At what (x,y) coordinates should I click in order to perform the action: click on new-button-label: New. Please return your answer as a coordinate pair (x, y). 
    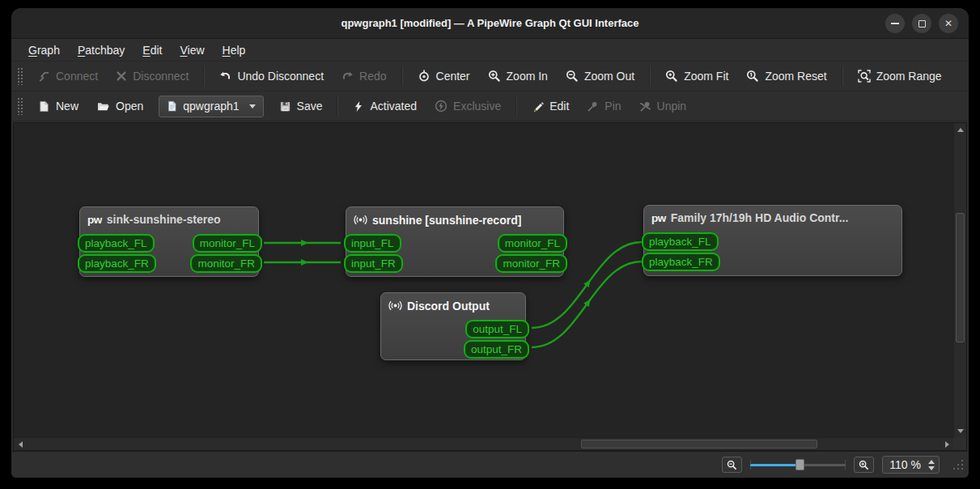
    Looking at the image, I should click on (67, 106).